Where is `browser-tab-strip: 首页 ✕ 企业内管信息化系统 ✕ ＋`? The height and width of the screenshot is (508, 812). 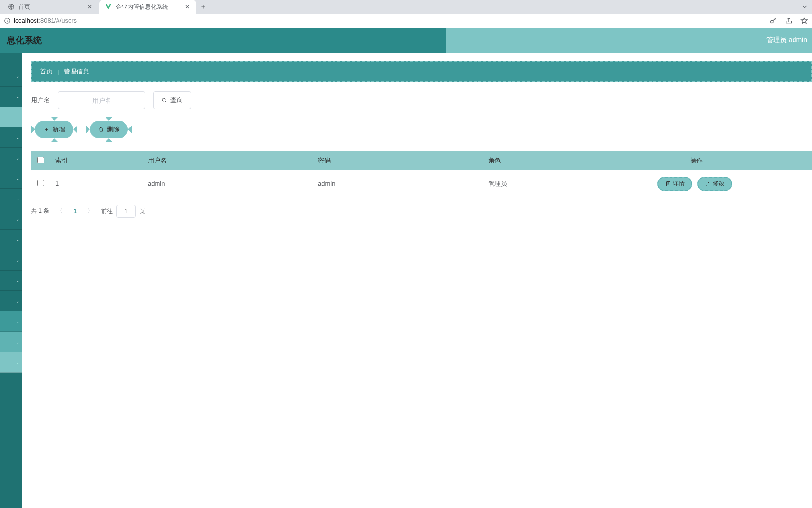 browser-tab-strip: 首页 ✕ 企业内管信息化系统 ✕ ＋ is located at coordinates (406, 7).